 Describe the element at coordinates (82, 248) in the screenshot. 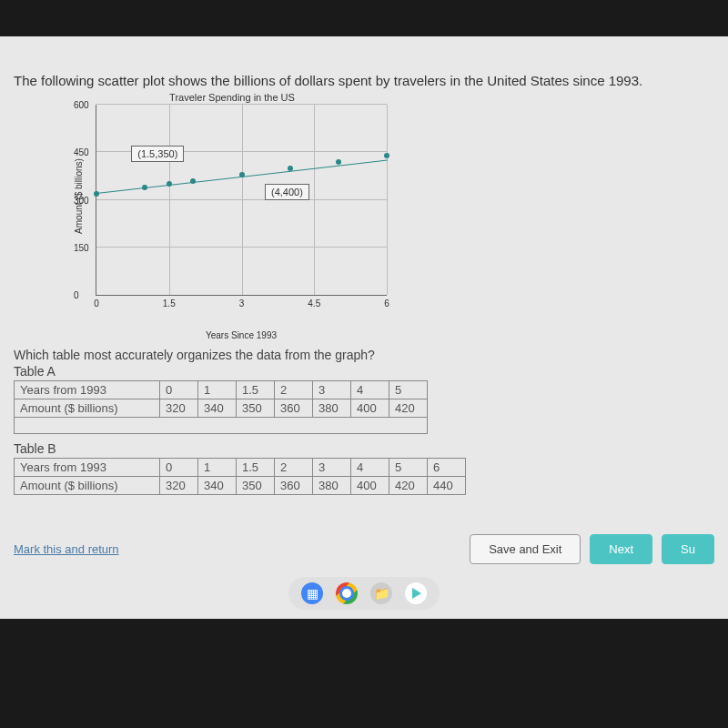

I see `y-tick: 150` at that location.